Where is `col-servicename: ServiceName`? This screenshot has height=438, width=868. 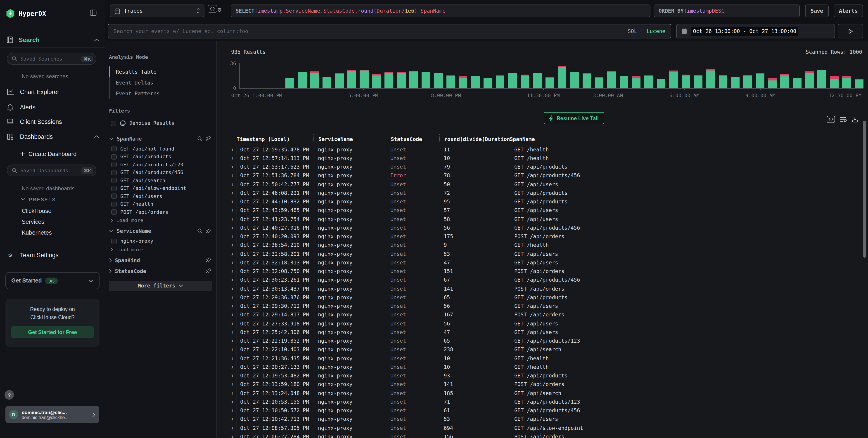 col-servicename: ServiceName is located at coordinates (350, 139).